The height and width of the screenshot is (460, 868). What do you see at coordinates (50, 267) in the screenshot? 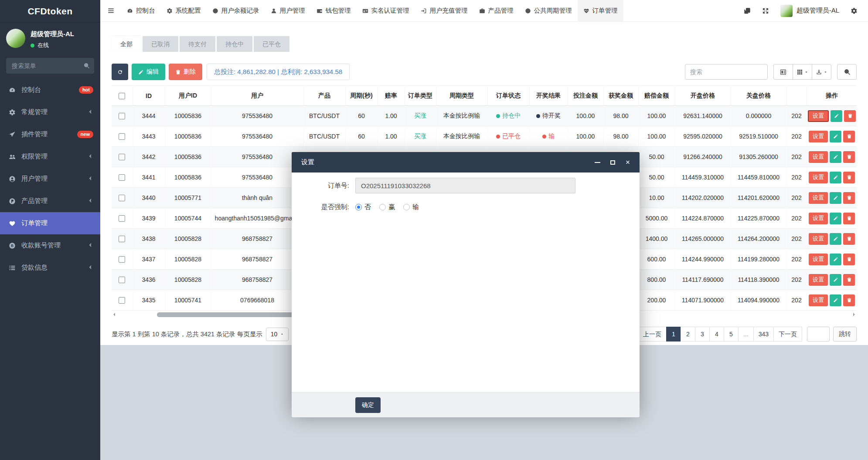
I see `sidebar-item-8: 贷款信息` at bounding box center [50, 267].